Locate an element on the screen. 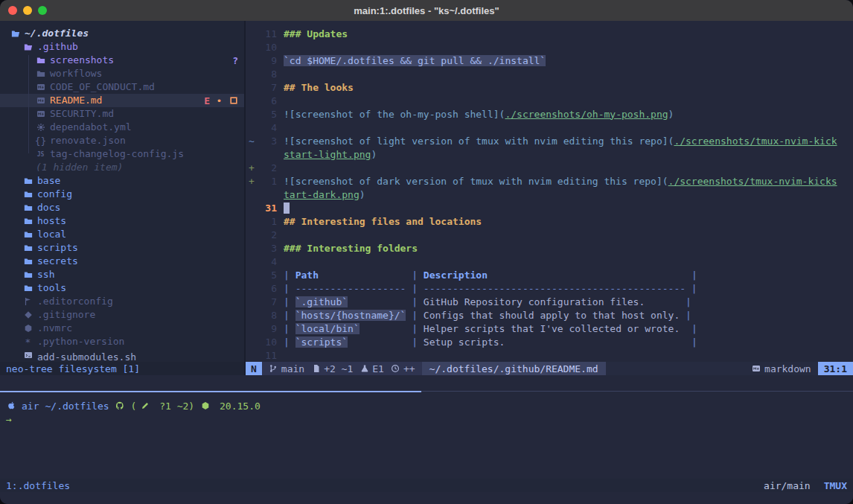  tree-item-label: .python-version is located at coordinates (80, 342).